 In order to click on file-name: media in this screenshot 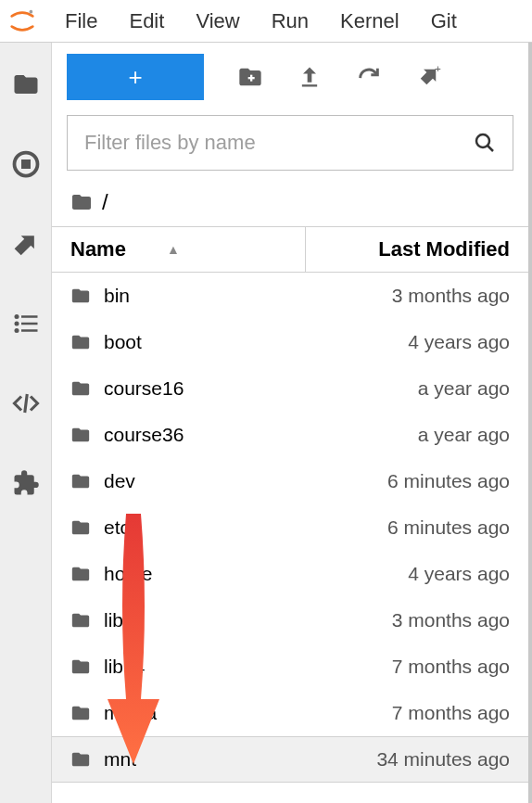, I will do `click(248, 713)`.